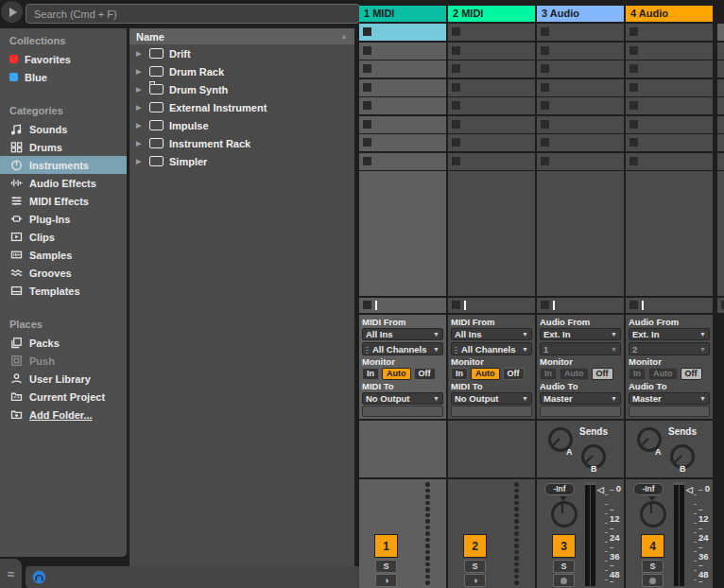 The width and height of the screenshot is (724, 588). What do you see at coordinates (242, 161) in the screenshot?
I see `list-item: ▶ Simpler` at bounding box center [242, 161].